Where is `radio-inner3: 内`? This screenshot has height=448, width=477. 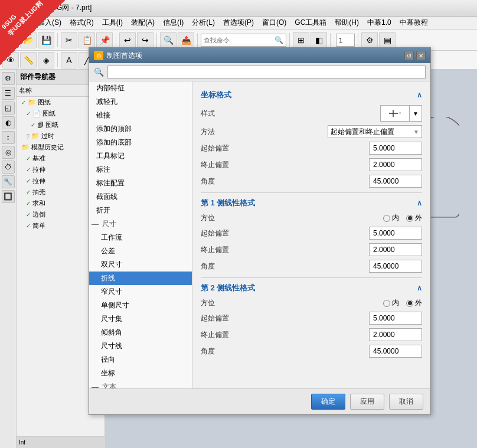 radio-inner3: 内 is located at coordinates (391, 303).